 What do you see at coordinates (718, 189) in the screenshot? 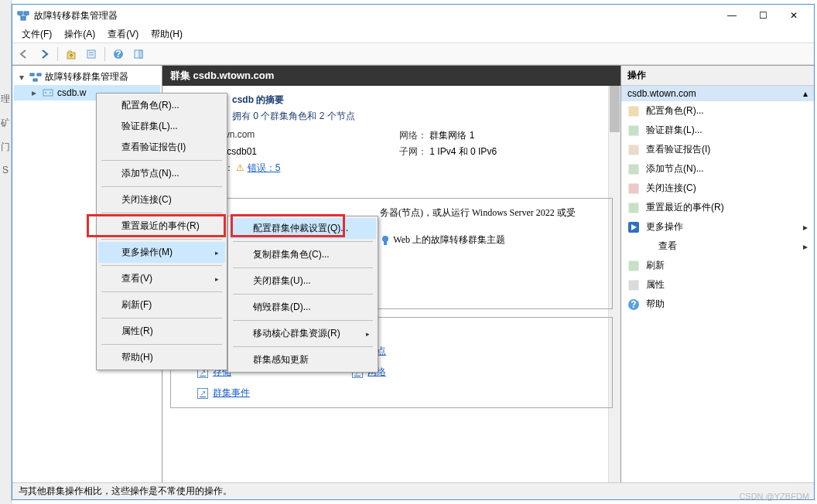
I see `action-item: 关闭连接(C)` at bounding box center [718, 189].